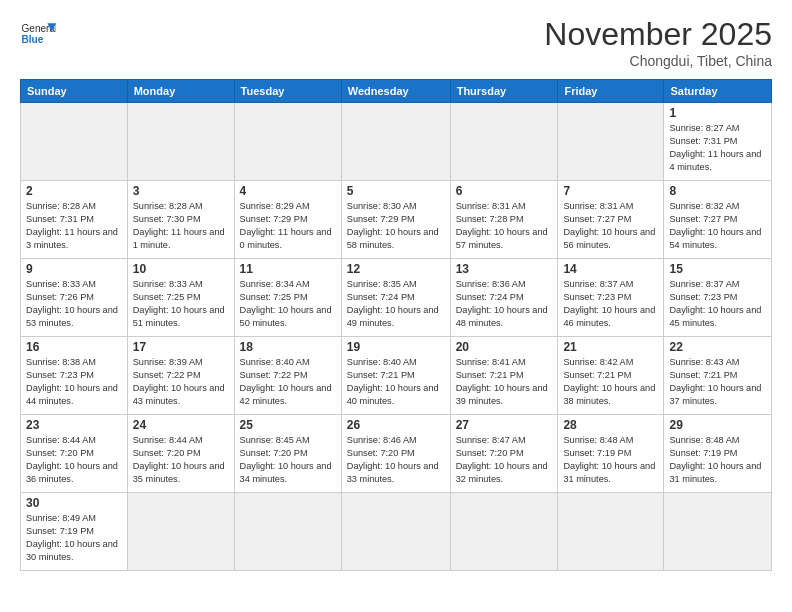 This screenshot has width=792, height=612. Describe the element at coordinates (74, 304) in the screenshot. I see `day-info: Sunrise: 8:33 AM Sunset: 7:26 PM Dayligh…` at that location.